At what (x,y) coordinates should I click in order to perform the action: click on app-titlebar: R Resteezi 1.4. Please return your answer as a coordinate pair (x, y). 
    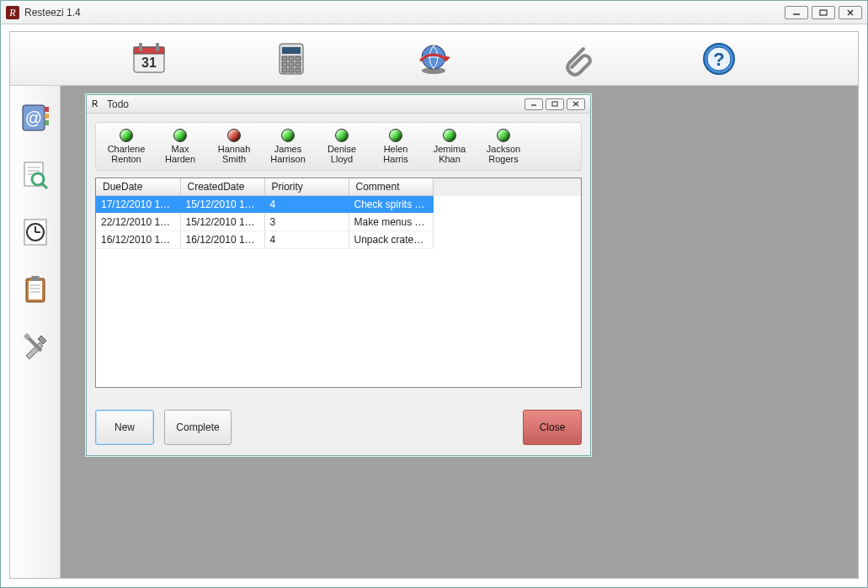
    Looking at the image, I should click on (434, 13).